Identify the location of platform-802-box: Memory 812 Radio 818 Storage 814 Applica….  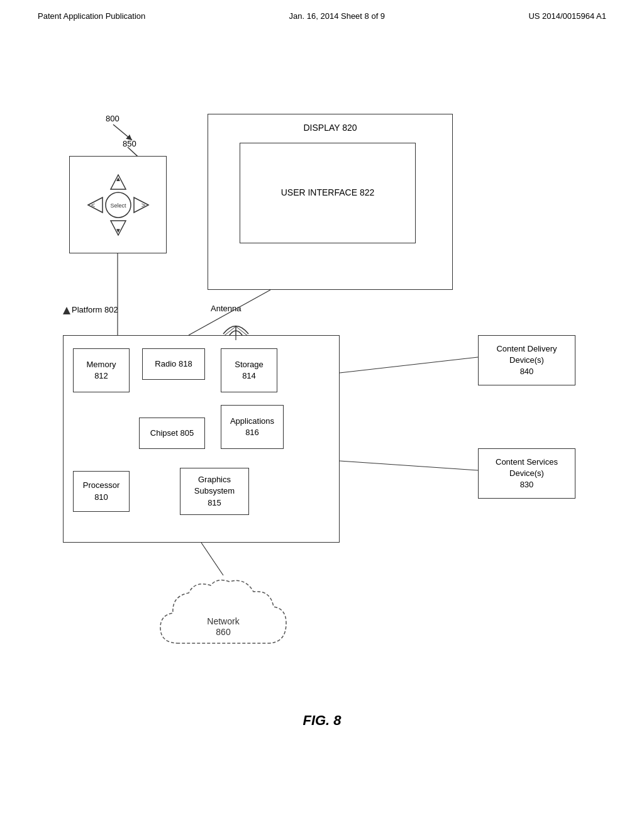
(201, 439).